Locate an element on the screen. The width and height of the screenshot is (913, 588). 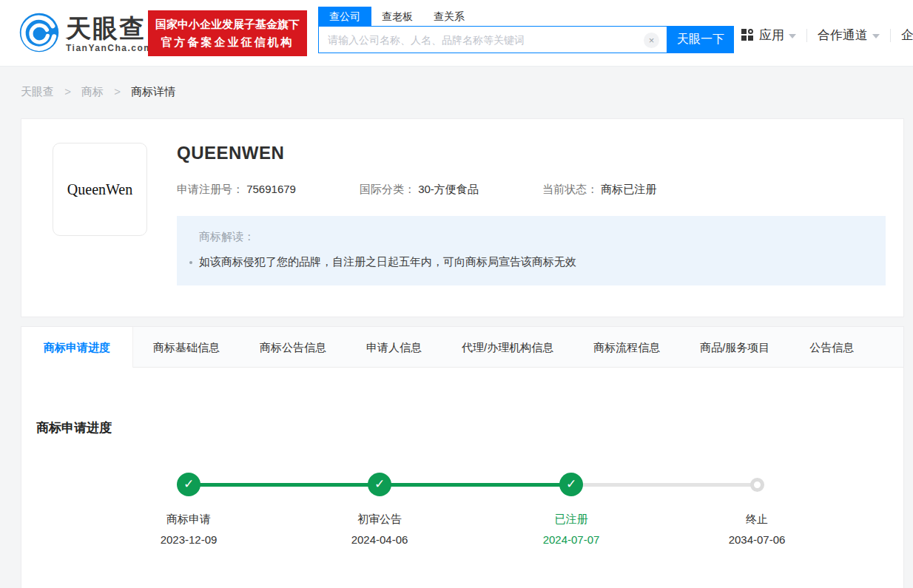
tab-agency-info: 代理/办理机构信息 is located at coordinates (508, 347).